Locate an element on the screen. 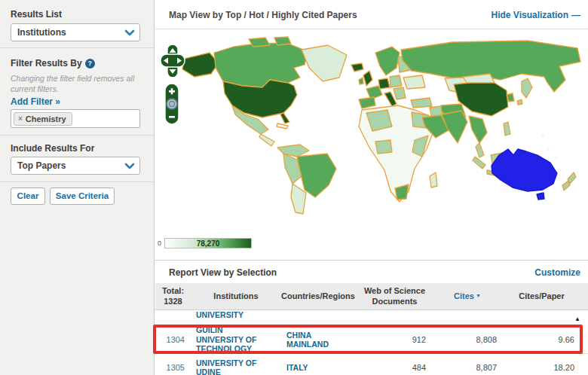  hide-visualization-link: Hide Visualization— is located at coordinates (536, 15).